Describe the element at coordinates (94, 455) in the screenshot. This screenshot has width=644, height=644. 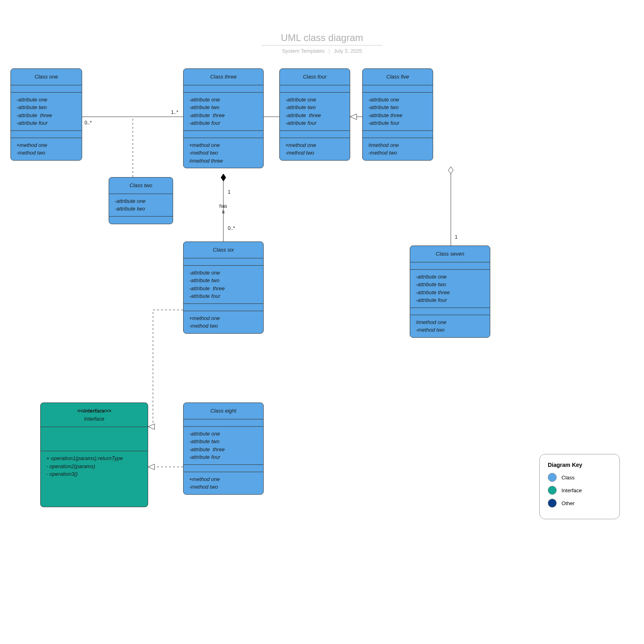
I see `interface-box: <<interface>> Interface + operation1(par…` at that location.